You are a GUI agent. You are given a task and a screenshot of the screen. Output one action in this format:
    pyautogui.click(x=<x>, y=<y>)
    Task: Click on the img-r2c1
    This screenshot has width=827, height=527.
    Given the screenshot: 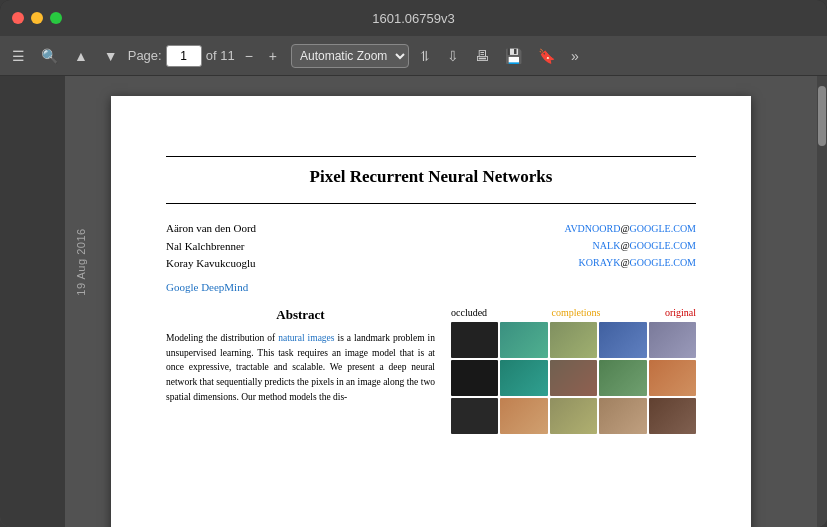 What is the action you would take?
    pyautogui.click(x=474, y=378)
    